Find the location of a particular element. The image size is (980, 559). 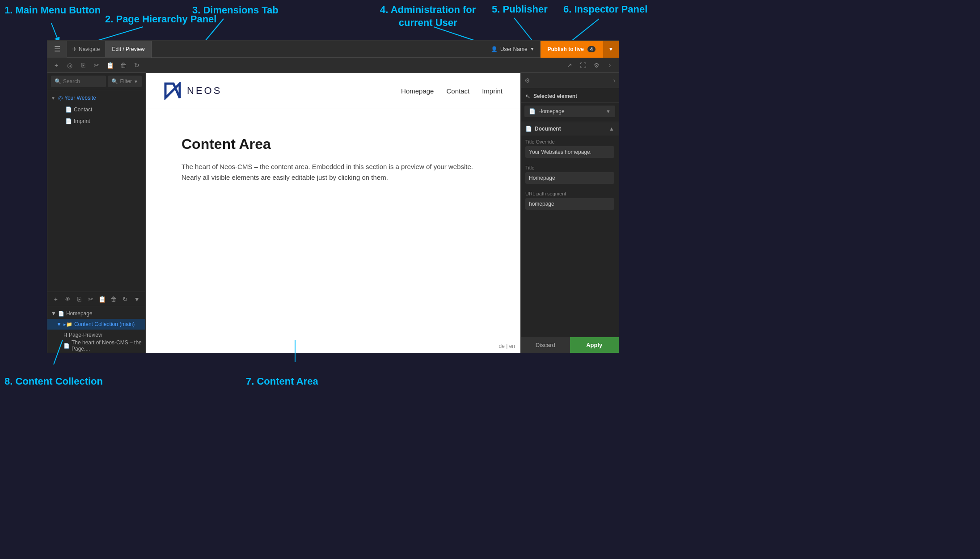

inspector-actions: Discard Apply is located at coordinates (570, 345).